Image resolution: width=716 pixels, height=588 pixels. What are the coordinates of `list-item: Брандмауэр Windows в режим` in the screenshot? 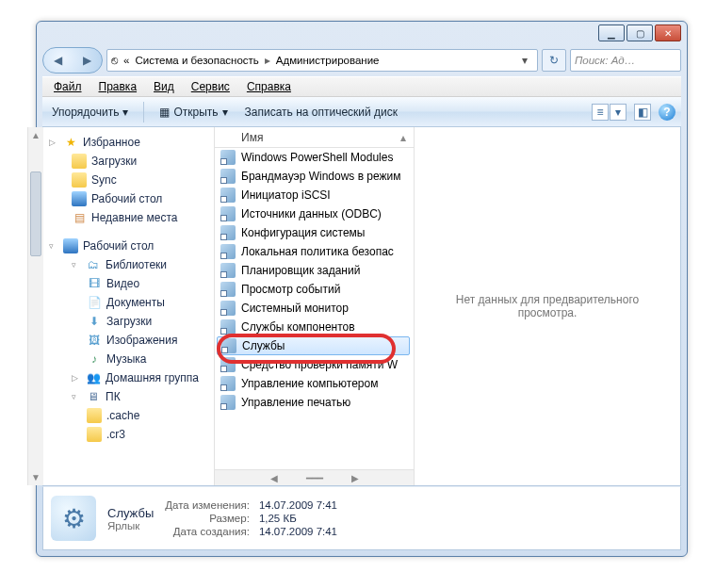 It's located at (315, 176).